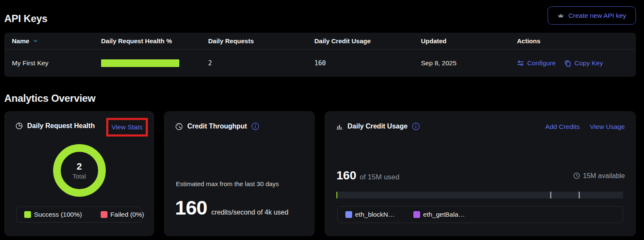  Describe the element at coordinates (140, 63) in the screenshot. I see `health-bar` at that location.